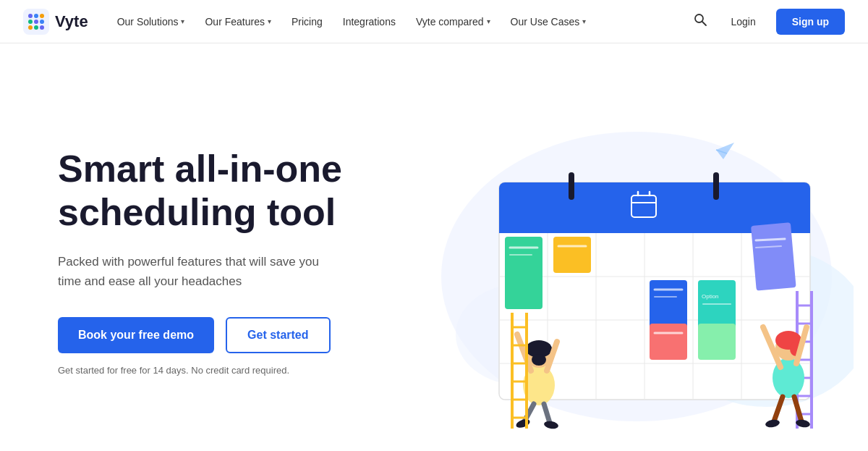 The width and height of the screenshot is (868, 451). I want to click on nav-right: Login Sign up, so click(767, 22).